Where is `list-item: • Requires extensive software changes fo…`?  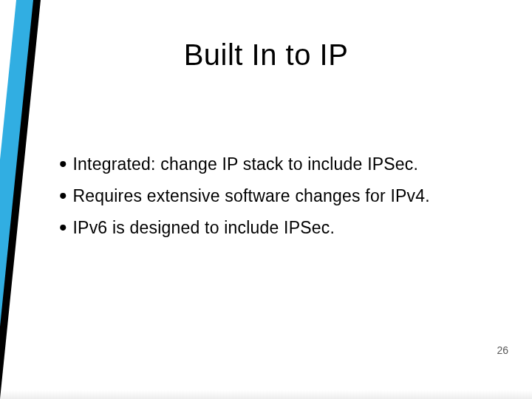 list-item: • Requires extensive software changes fo… is located at coordinates (273, 195).